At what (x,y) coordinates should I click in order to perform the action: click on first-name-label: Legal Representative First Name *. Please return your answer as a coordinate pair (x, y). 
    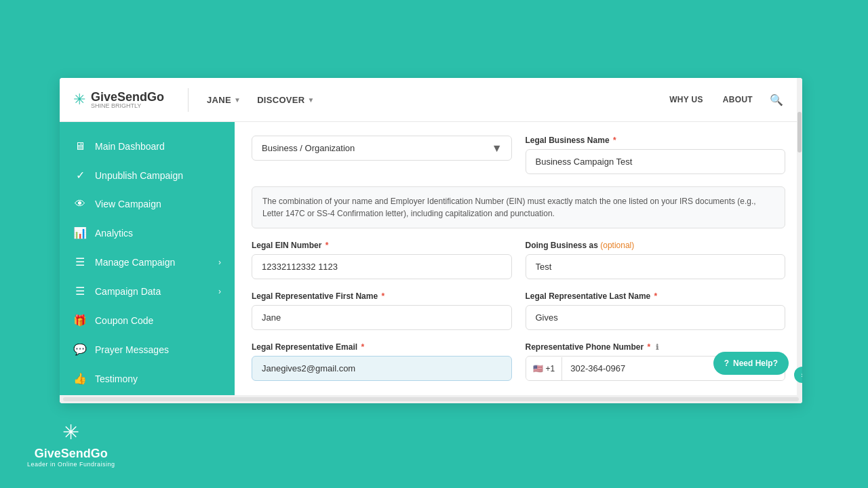
    Looking at the image, I should click on (382, 296).